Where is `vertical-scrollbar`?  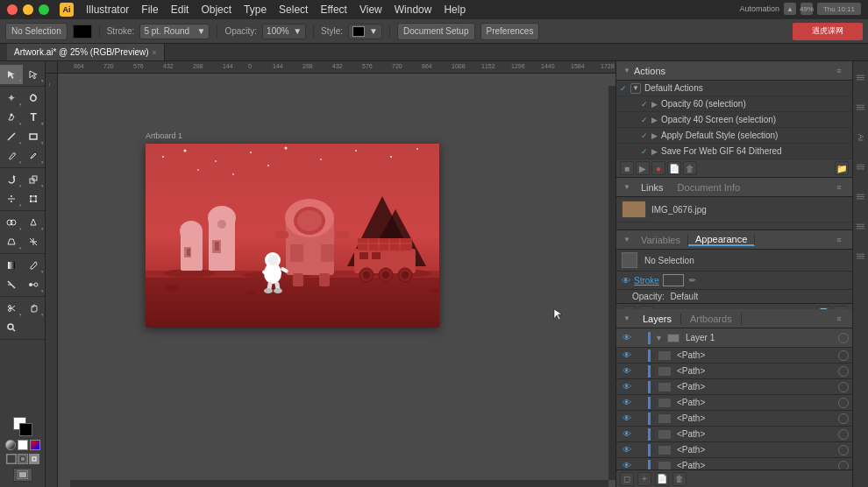 vertical-scrollbar is located at coordinates (612, 283).